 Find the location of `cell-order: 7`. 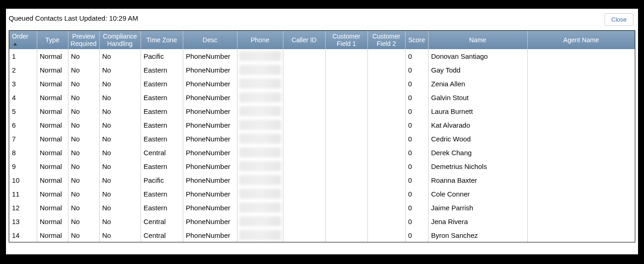

cell-order: 7 is located at coordinates (23, 139).